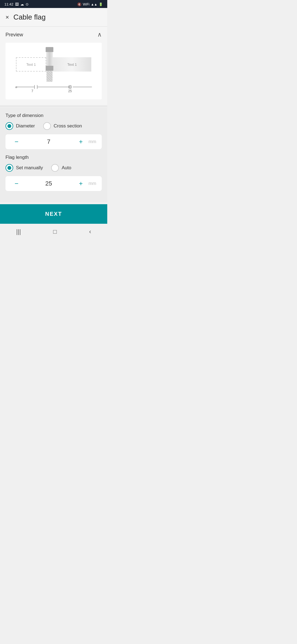 Image resolution: width=297 pixels, height=644 pixels. What do you see at coordinates (50, 50) in the screenshot?
I see `clip-top` at bounding box center [50, 50].